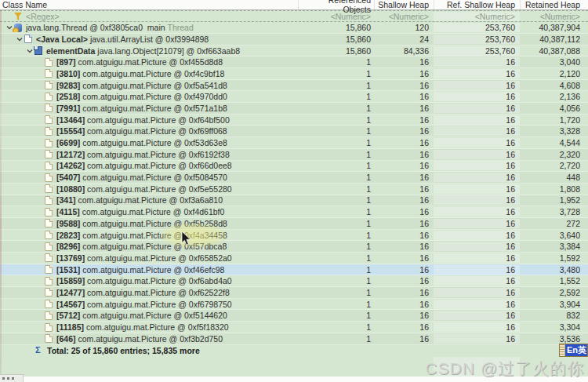 Image resolution: width=588 pixels, height=382 pixels. What do you see at coordinates (155, 108) in the screenshot?
I see `row-label: com.atguigu.mat.Picture @ 0xf571a1b8` at bounding box center [155, 108].